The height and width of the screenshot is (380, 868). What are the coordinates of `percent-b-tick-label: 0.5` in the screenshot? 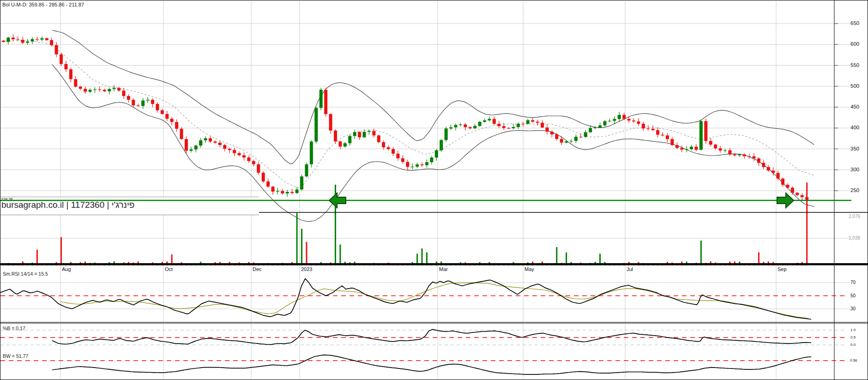 It's located at (853, 337).